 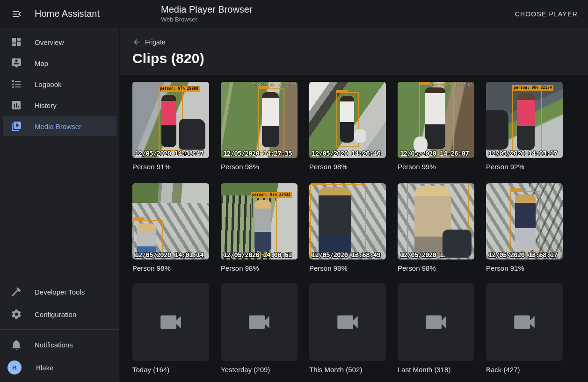 What do you see at coordinates (54, 345) in the screenshot?
I see `notifications-label: Notifications` at bounding box center [54, 345].